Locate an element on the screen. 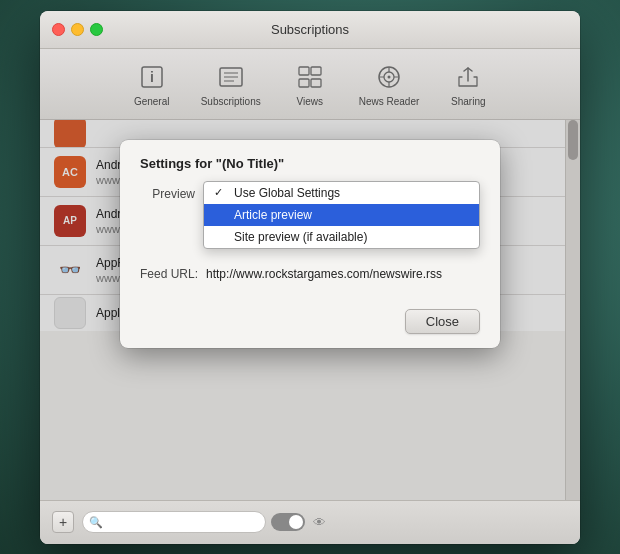  add-feed-button: + is located at coordinates (63, 522).